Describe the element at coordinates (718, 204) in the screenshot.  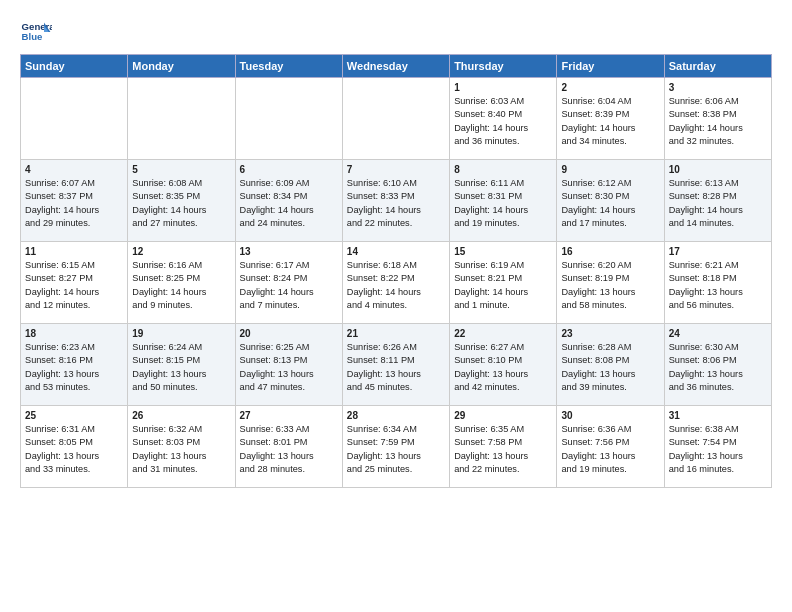
I see `day-info: Sunrise: 6:13 AM Sunset: 8:28 PM Dayligh…` at that location.